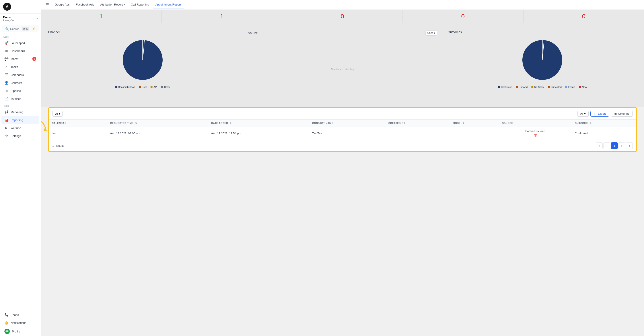  I want to click on sidebar-item-settings: ⚙ Settings, so click(20, 136).